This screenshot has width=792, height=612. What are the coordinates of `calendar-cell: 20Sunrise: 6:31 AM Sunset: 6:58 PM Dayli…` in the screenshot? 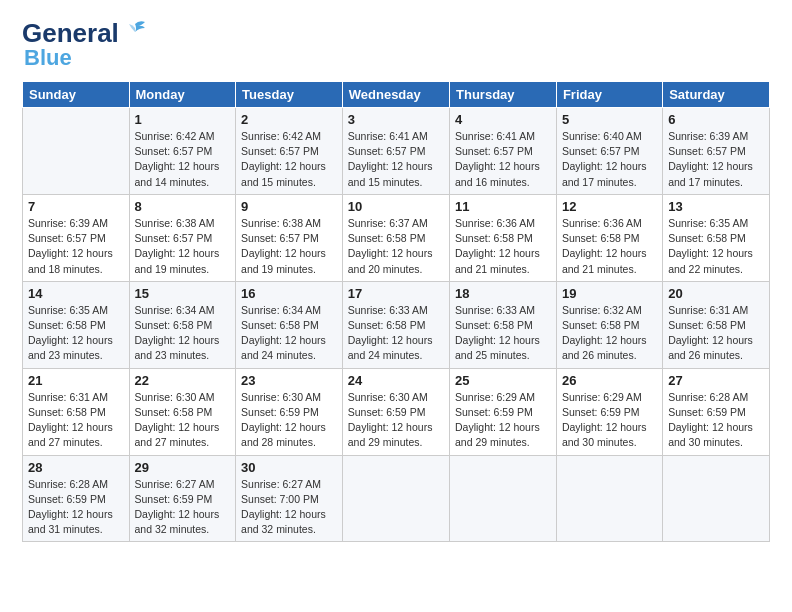 It's located at (716, 324).